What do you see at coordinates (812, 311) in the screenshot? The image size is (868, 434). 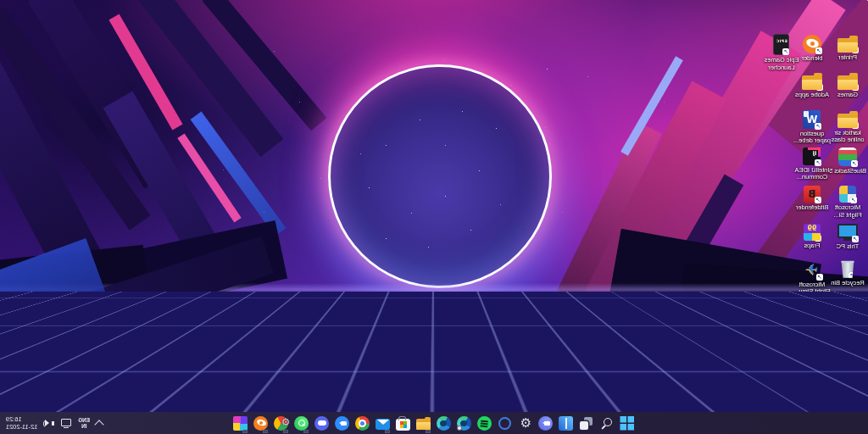 I see `desktop-icon-protonvpn: ↗ProtonVPN` at bounding box center [812, 311].